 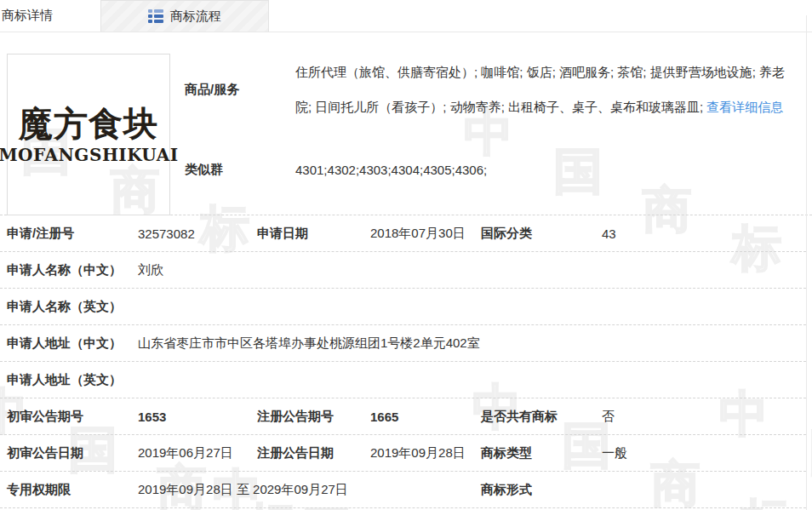 I want to click on field-value: 2019年09月28日, so click(x=426, y=453).